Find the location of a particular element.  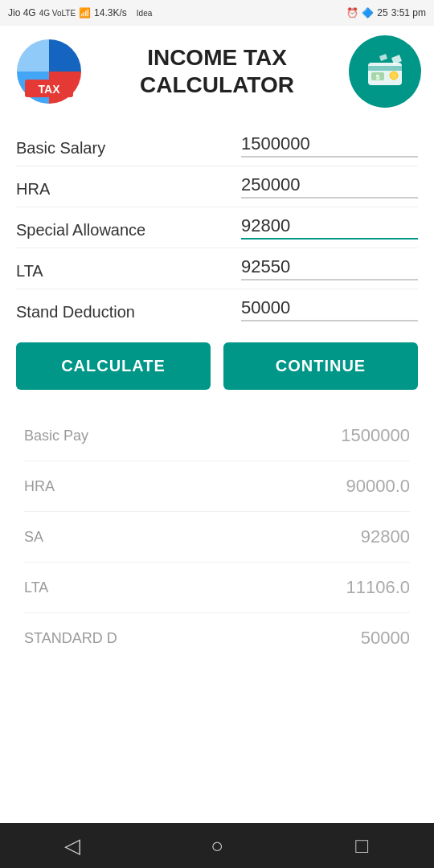

stand-deduction-label: Stand Deduction is located at coordinates (88, 312).